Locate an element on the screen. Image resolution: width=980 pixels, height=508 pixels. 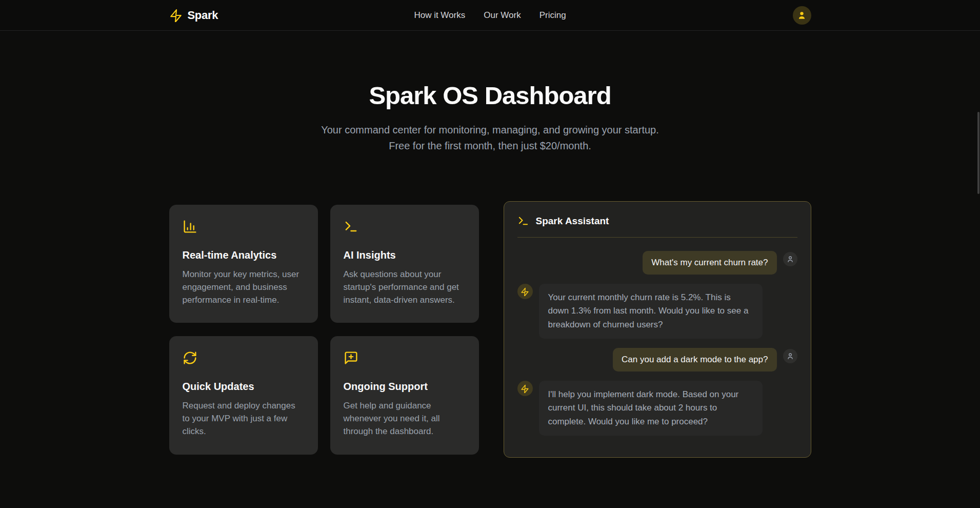
card-title: Ongoing Support is located at coordinates (405, 387).